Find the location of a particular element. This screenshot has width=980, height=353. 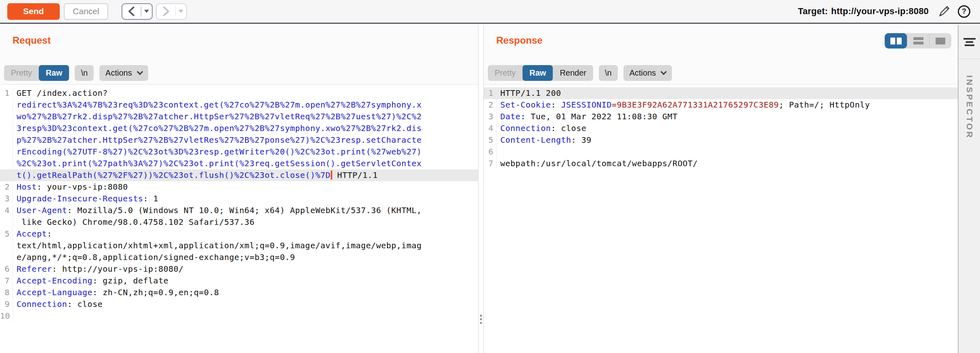

editor-line: 7webpath:/usr/local/tomcat/webapps/ROOT/ is located at coordinates (721, 163).